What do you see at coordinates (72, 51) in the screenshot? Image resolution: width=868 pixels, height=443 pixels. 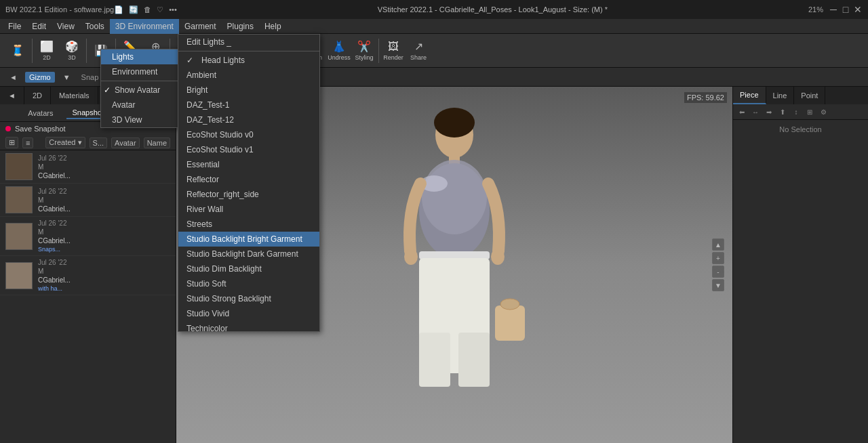 I see `view-3d-btn: 🎲 3D` at bounding box center [72, 51].